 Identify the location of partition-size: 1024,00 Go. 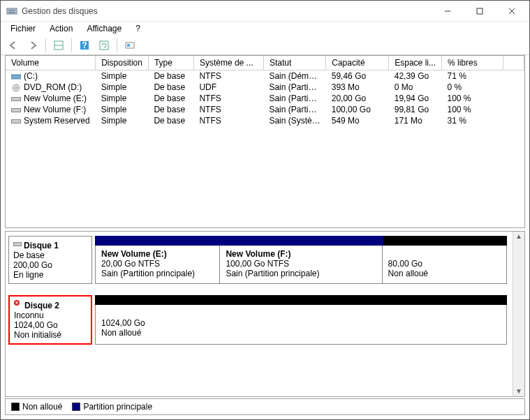
(301, 323).